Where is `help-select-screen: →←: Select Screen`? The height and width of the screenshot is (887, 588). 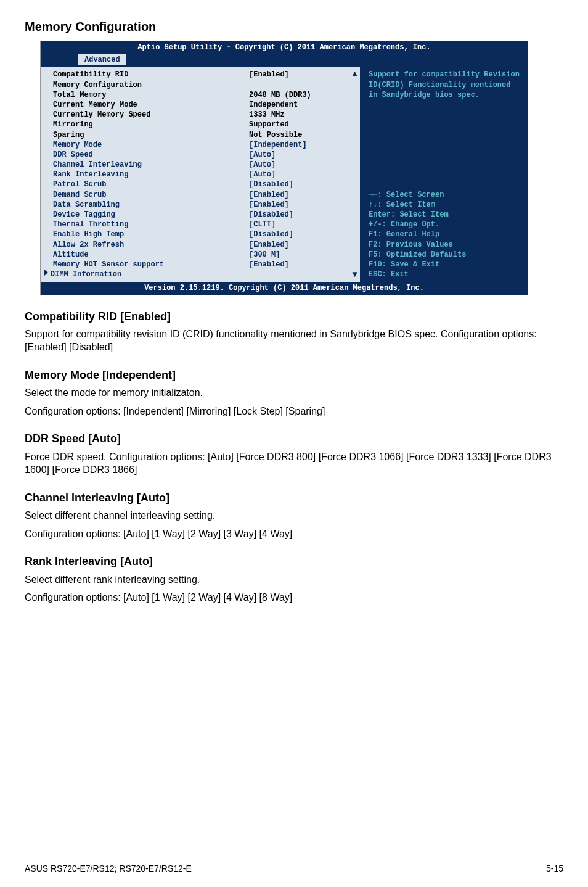
help-select-screen: →←: Select Screen is located at coordinates (446, 195).